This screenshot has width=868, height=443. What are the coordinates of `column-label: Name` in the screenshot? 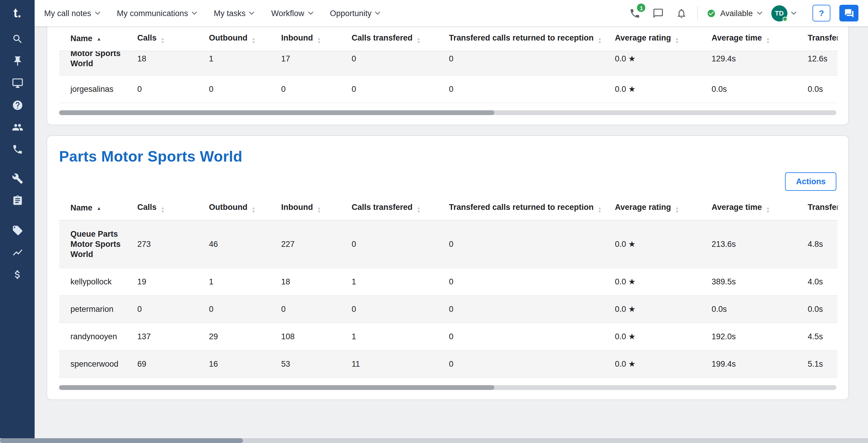 It's located at (82, 38).